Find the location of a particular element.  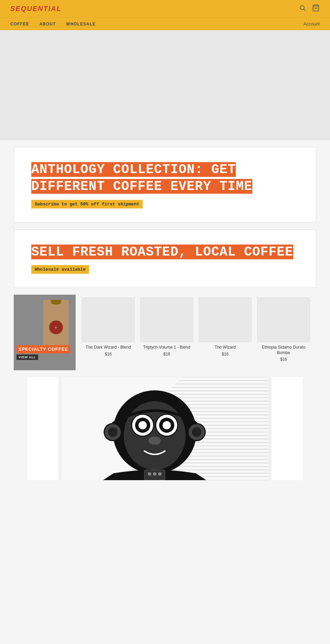

product-item: Triptych Volume 1 - Blend $16 is located at coordinates (167, 330).